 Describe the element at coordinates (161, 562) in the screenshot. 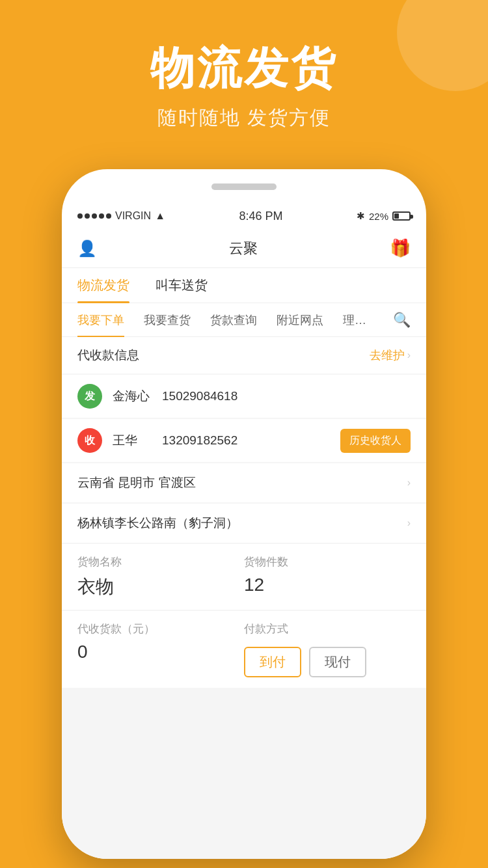

I see `goods-name-label: 货物名称` at that location.